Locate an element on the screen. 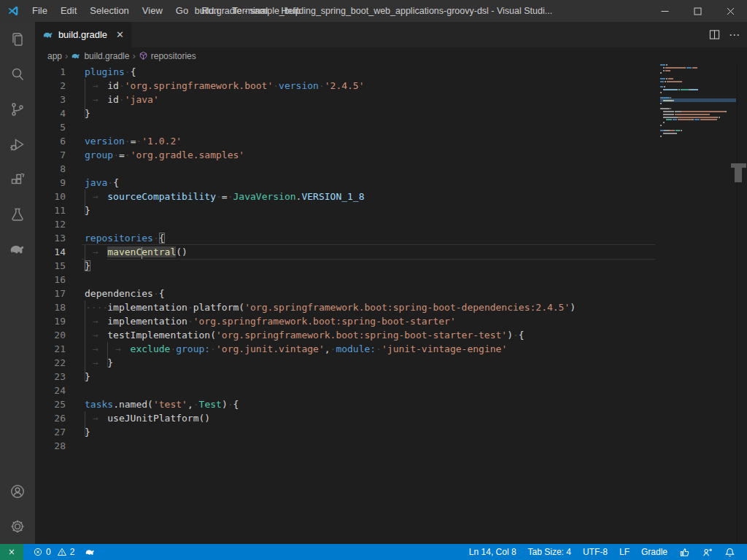  code-token: · is located at coordinates (122, 99).